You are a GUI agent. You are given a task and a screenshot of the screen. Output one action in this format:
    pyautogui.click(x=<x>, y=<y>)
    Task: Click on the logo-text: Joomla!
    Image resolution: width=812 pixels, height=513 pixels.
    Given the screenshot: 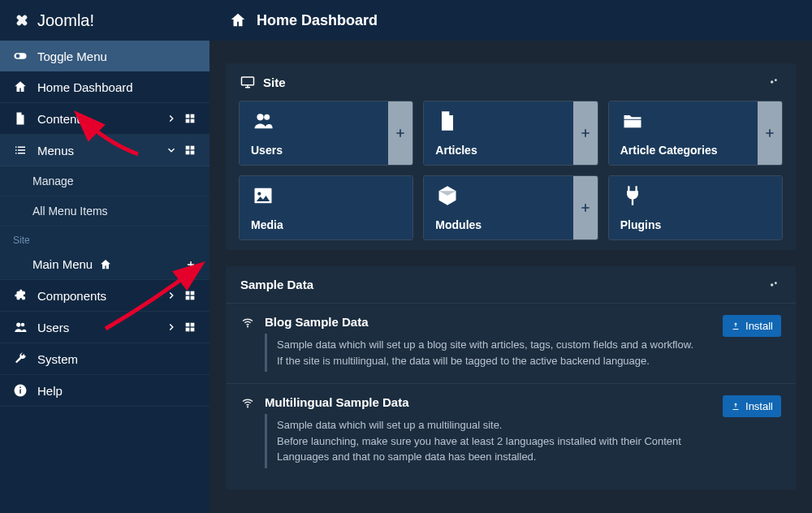 What is the action you would take?
    pyautogui.click(x=66, y=21)
    